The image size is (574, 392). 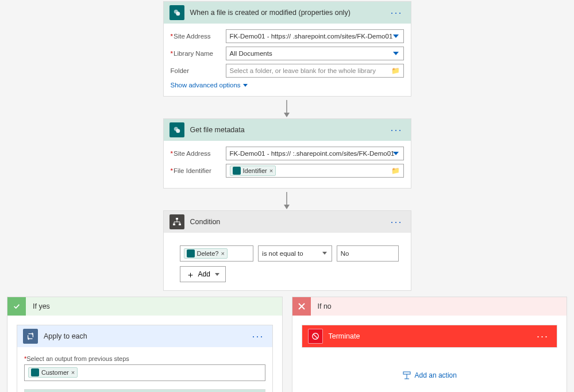 What do you see at coordinates (407, 375) in the screenshot?
I see `add-step-icon` at bounding box center [407, 375].